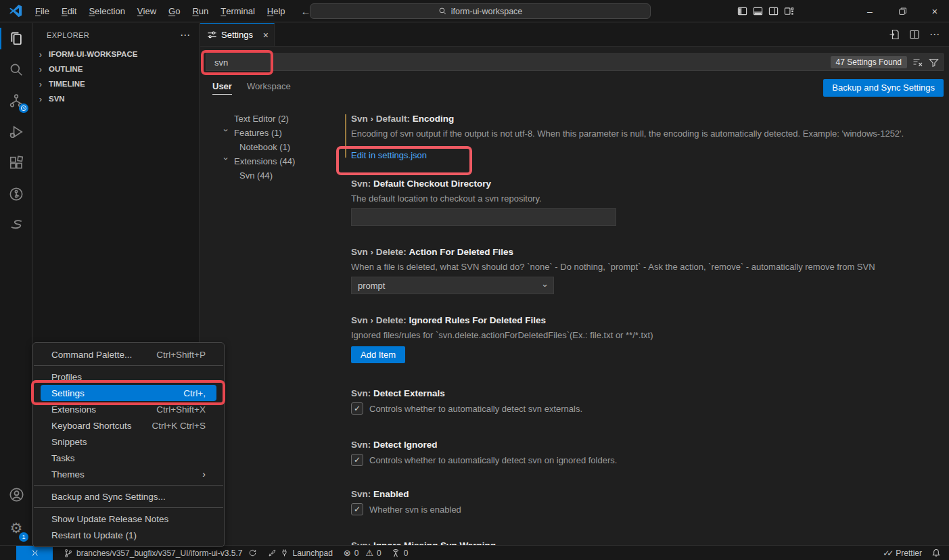 The height and width of the screenshot is (560, 949). I want to click on manage-gear-icon: ⚙ 1, so click(16, 528).